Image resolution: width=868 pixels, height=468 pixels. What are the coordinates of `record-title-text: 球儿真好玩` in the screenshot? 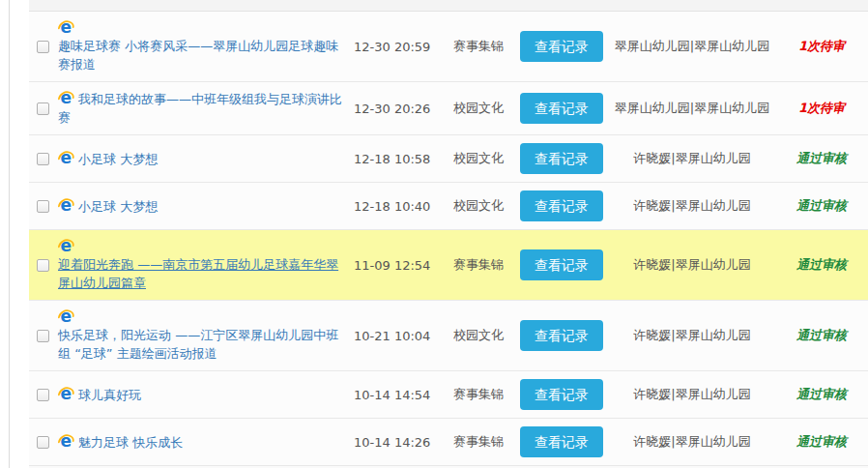 It's located at (110, 395).